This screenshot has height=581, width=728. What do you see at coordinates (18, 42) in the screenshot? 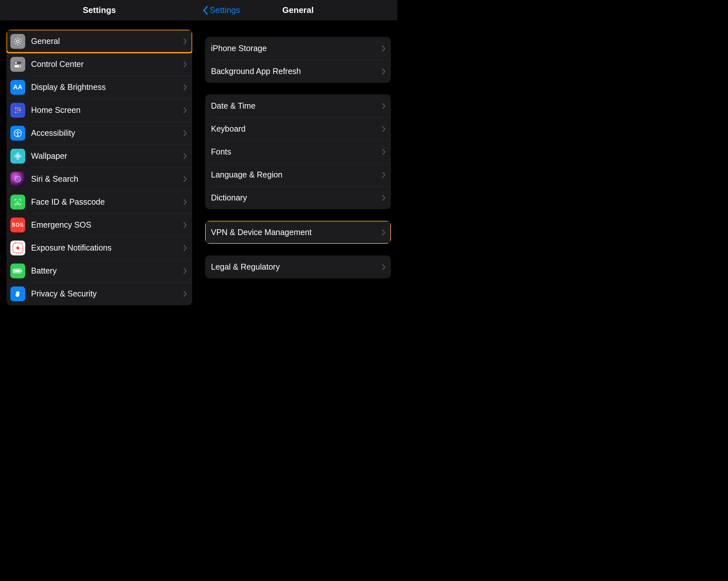
I see `gear-icon` at bounding box center [18, 42].